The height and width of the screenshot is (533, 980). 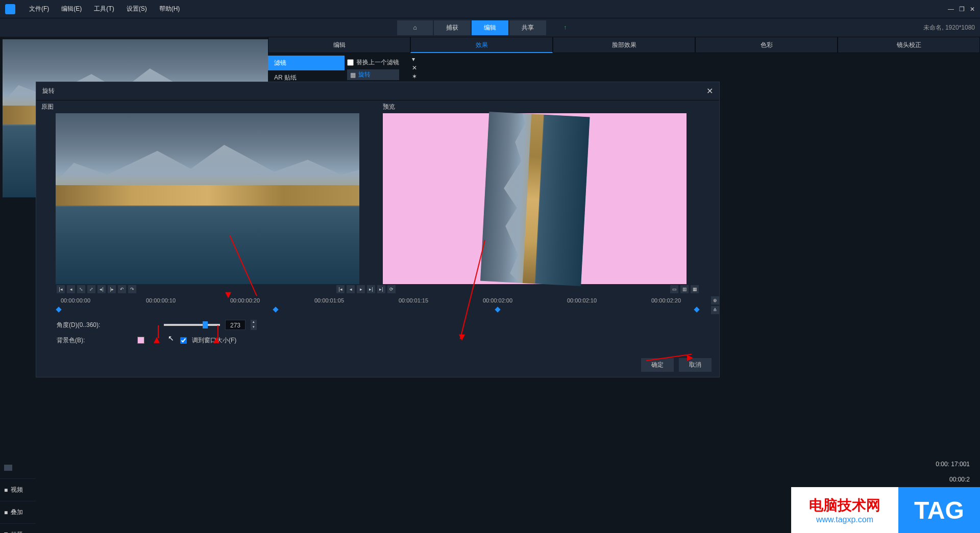 What do you see at coordinates (962, 9) in the screenshot?
I see `window-controls: — ❐ ✕` at bounding box center [962, 9].